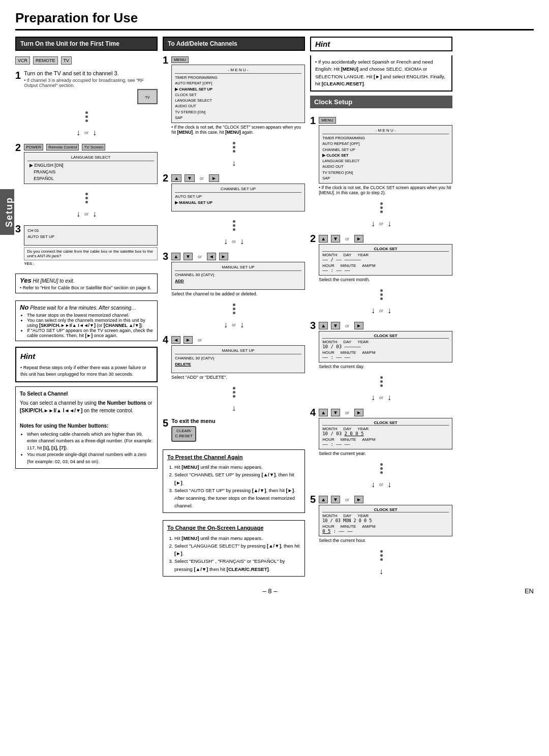 This screenshot has height=756, width=549. Describe the element at coordinates (147, 97) in the screenshot. I see `tv-screen-icon: TV` at that location.